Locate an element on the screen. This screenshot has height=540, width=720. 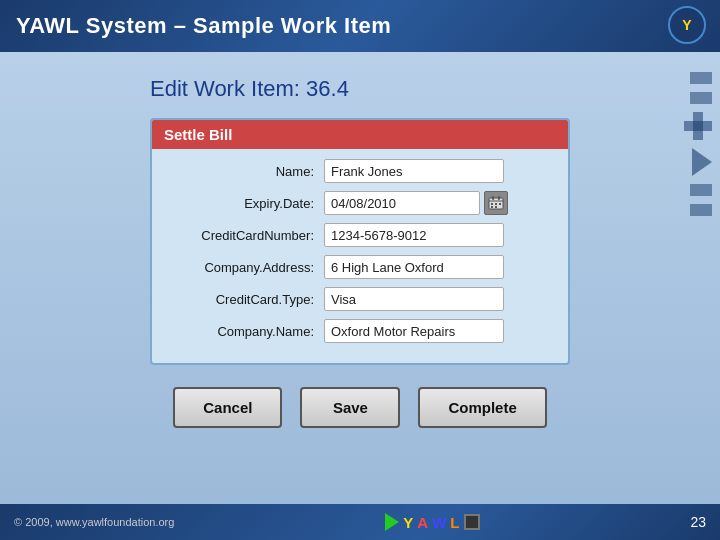
deco-plus-v is located at coordinates (698, 126).